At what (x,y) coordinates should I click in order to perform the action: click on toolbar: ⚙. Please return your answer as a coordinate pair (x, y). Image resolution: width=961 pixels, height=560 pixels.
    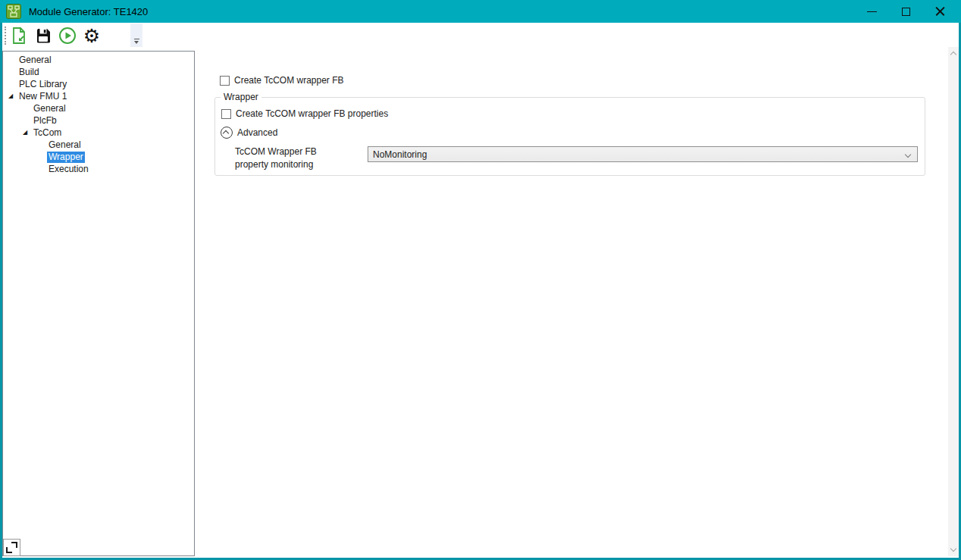
    Looking at the image, I should click on (480, 36).